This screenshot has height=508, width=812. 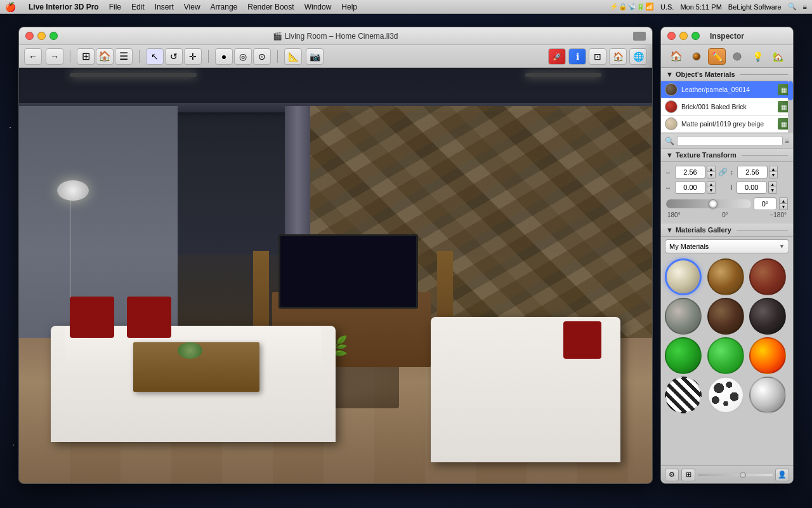 I want to click on clock: Mon 5:11 PM, so click(x=700, y=7).